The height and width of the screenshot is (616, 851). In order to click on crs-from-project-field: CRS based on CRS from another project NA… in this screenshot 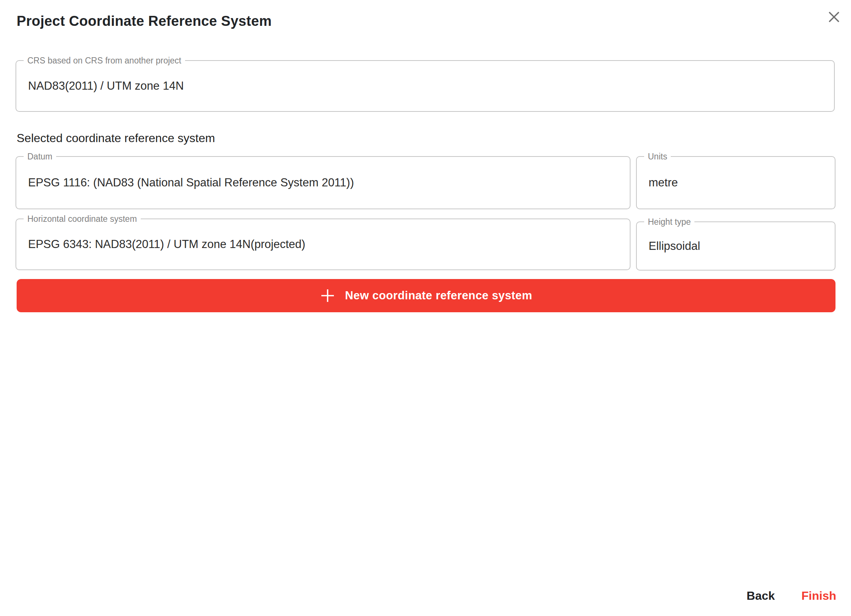, I will do `click(425, 86)`.